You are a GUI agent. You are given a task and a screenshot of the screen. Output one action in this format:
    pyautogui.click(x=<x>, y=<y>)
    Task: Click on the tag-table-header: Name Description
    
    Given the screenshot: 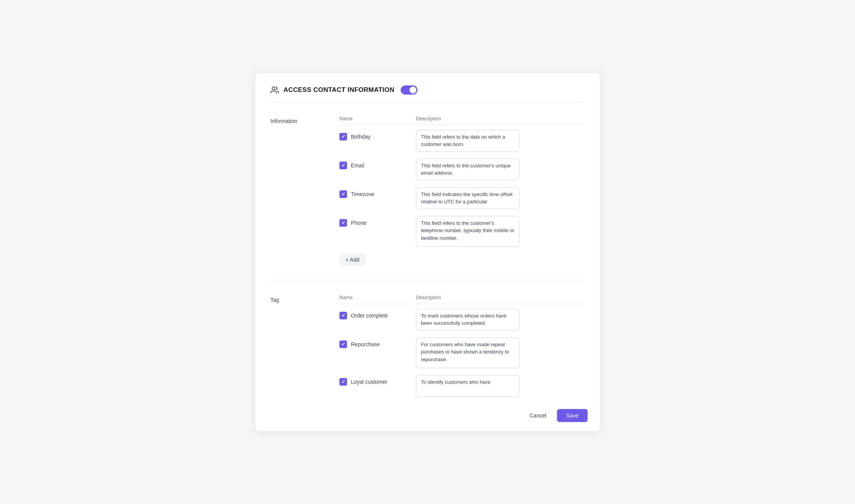 What is the action you would take?
    pyautogui.click(x=462, y=299)
    